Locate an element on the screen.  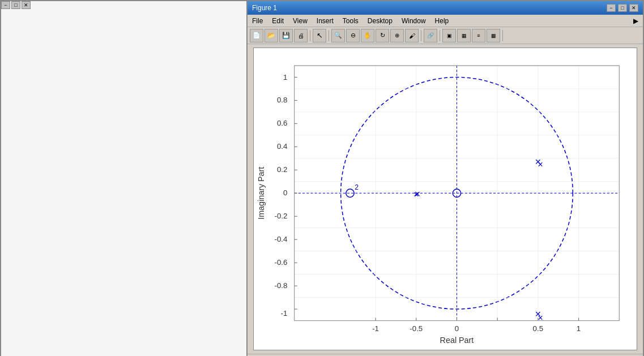
editor-maximize-button: □ is located at coordinates (16, 5).